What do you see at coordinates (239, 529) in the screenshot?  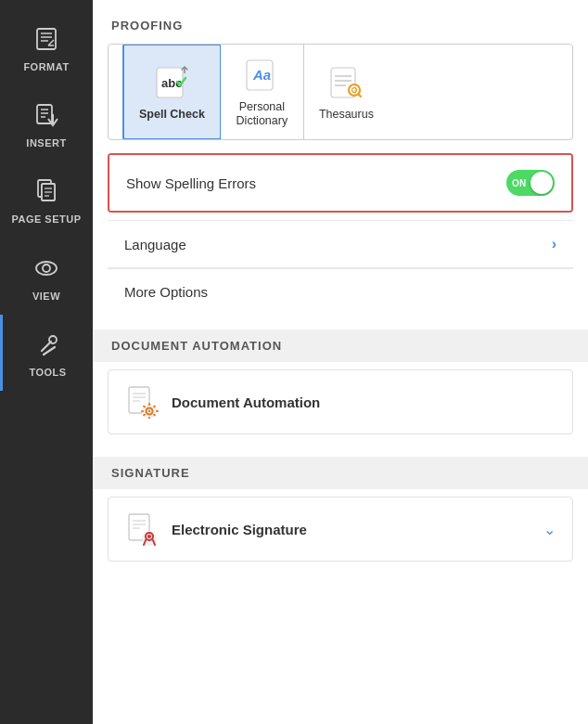 I see `electronic-signature-label: Electronic Signature` at bounding box center [239, 529].